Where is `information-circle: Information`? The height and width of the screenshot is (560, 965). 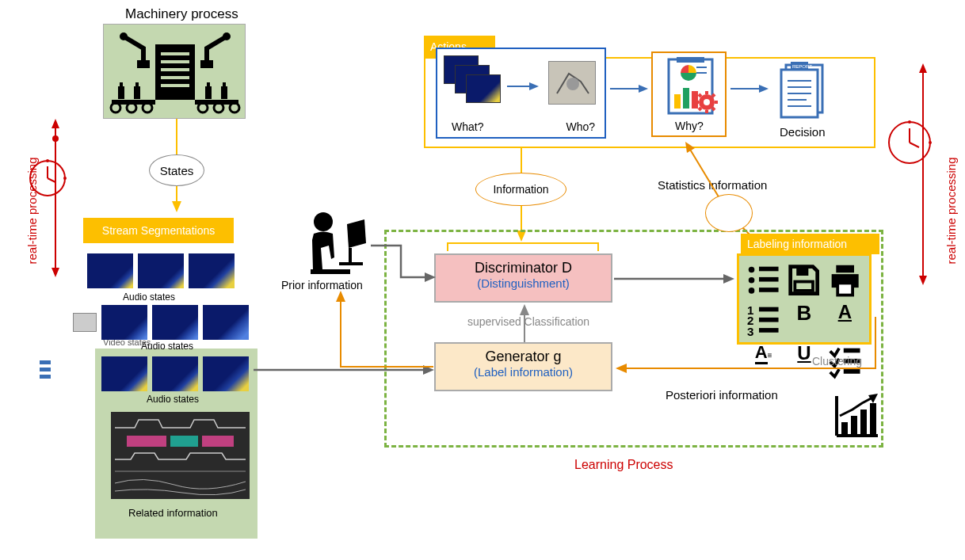 information-circle: Information is located at coordinates (521, 189).